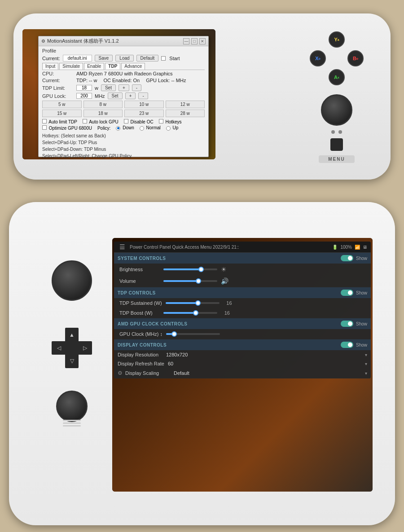 The height and width of the screenshot is (532, 404). I want to click on tab-simulate: Simulate, so click(71, 66).